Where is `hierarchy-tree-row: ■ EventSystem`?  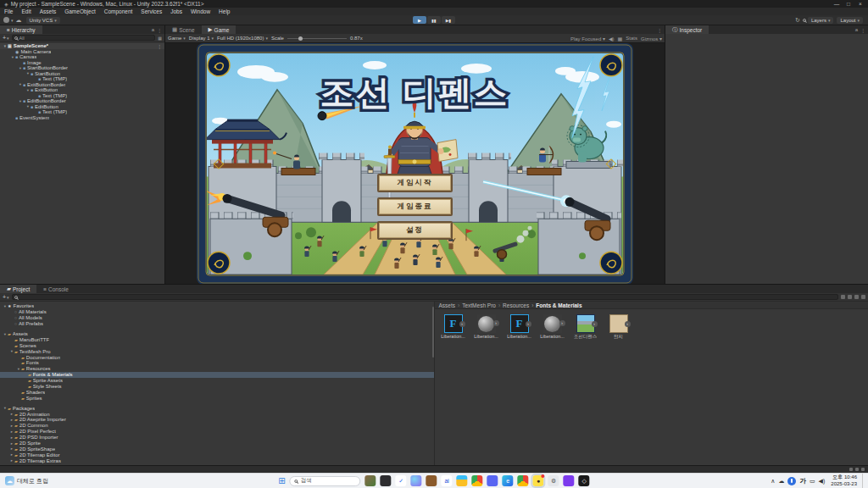 hierarchy-tree-row: ■ EventSystem is located at coordinates (82, 119).